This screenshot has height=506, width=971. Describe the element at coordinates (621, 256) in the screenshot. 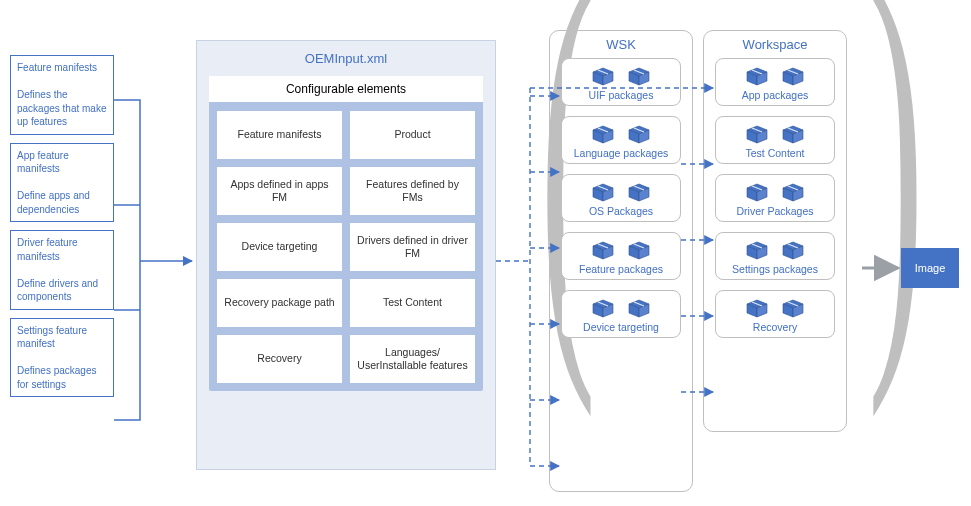

I see `wsk-feature-packages: Feature packages` at that location.